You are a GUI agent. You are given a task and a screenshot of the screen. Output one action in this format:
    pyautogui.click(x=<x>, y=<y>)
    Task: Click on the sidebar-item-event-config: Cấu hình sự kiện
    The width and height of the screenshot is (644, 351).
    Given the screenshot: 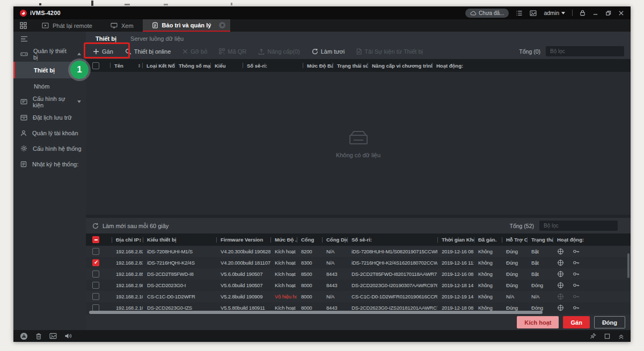 What is the action you would take?
    pyautogui.click(x=49, y=102)
    